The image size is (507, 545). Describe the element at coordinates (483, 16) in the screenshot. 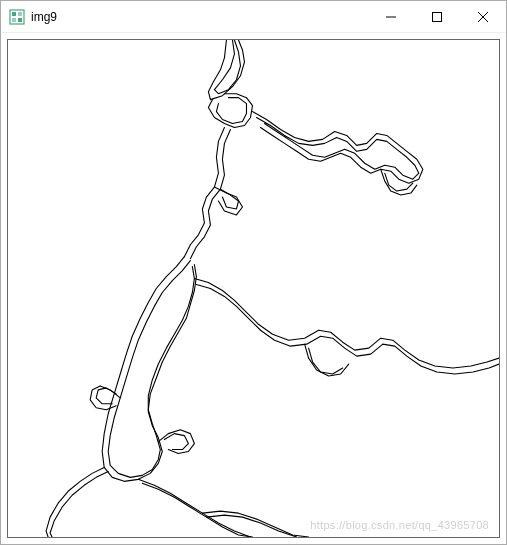

I see `close-button` at that location.